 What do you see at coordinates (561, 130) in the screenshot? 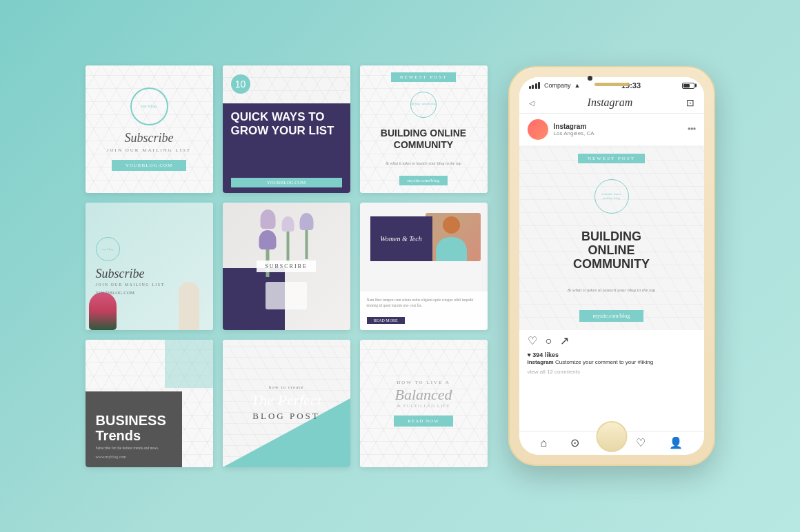
I see `user-info: Instagram Los Angeles, CA` at bounding box center [561, 130].